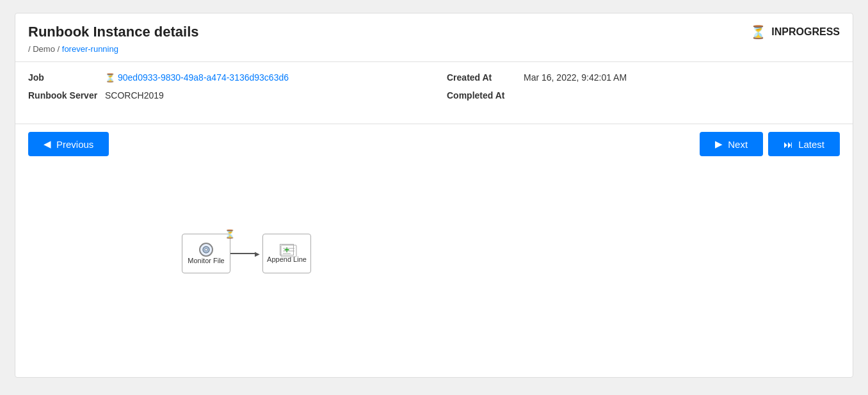 The width and height of the screenshot is (868, 395). What do you see at coordinates (68, 144) in the screenshot?
I see `previous-button: ◀ Previous` at bounding box center [68, 144].